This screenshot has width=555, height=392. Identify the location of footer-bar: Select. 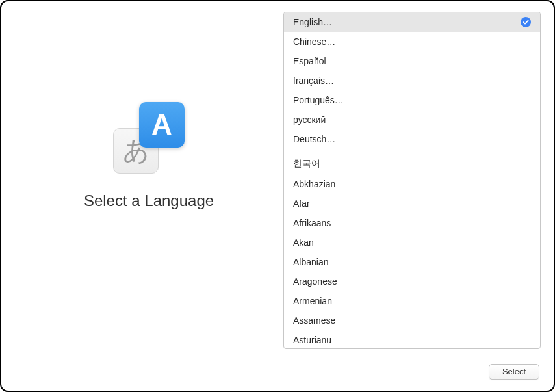
(278, 371).